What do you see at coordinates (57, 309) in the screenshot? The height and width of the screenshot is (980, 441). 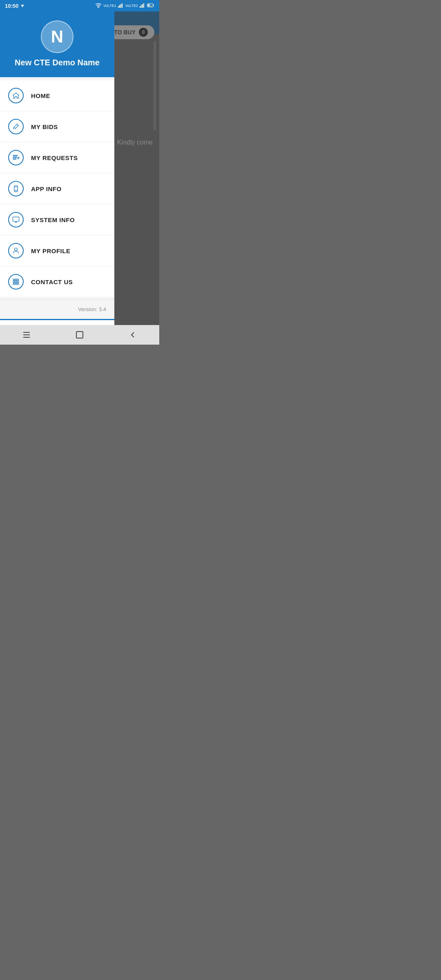 I see `version-text: Version: 3.4` at bounding box center [57, 309].